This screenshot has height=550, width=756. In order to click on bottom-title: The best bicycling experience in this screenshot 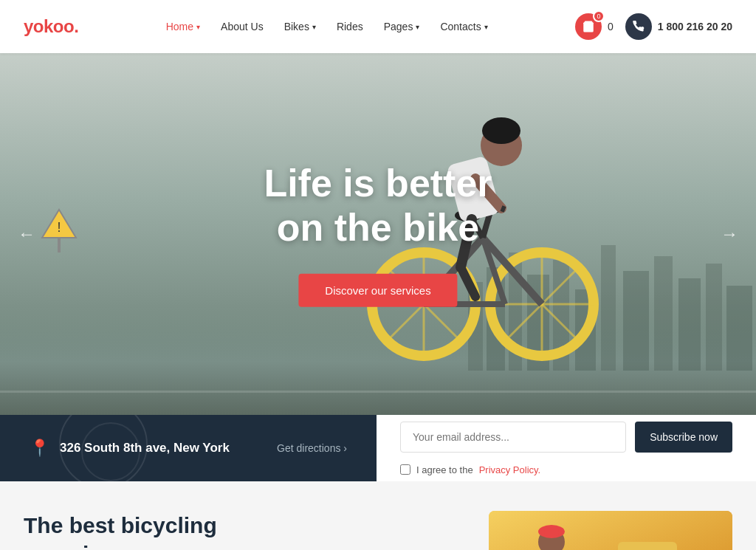, I will do `click(241, 530)`.